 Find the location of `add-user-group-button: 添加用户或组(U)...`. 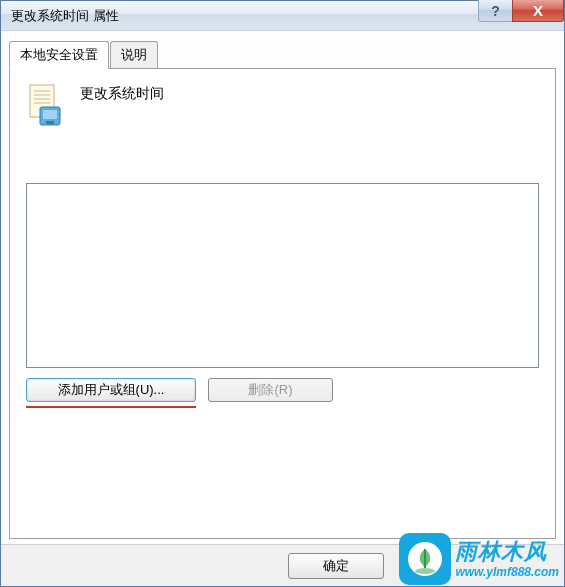

add-user-group-button: 添加用户或组(U)... is located at coordinates (111, 390).